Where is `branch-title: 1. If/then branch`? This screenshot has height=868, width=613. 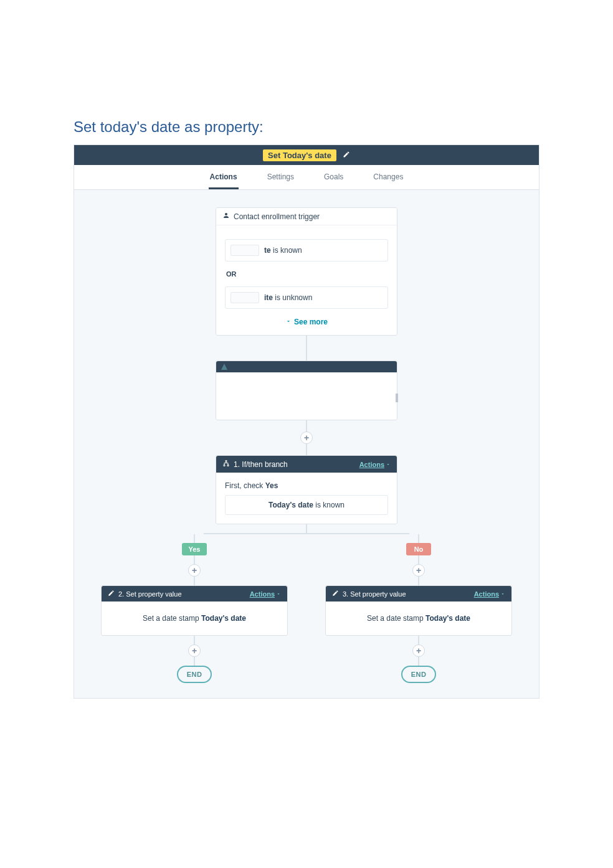 branch-title: 1. If/then branch is located at coordinates (260, 465).